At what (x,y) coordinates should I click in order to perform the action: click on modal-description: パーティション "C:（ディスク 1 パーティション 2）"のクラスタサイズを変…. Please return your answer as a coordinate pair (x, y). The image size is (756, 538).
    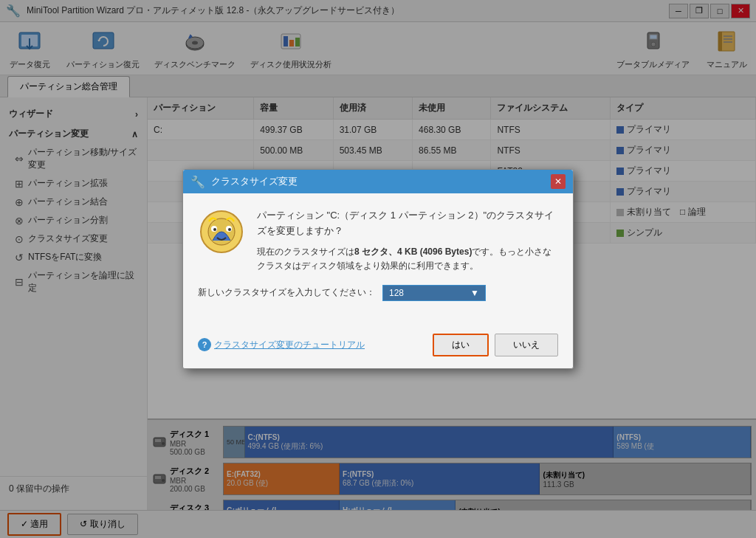
    Looking at the image, I should click on (408, 241).